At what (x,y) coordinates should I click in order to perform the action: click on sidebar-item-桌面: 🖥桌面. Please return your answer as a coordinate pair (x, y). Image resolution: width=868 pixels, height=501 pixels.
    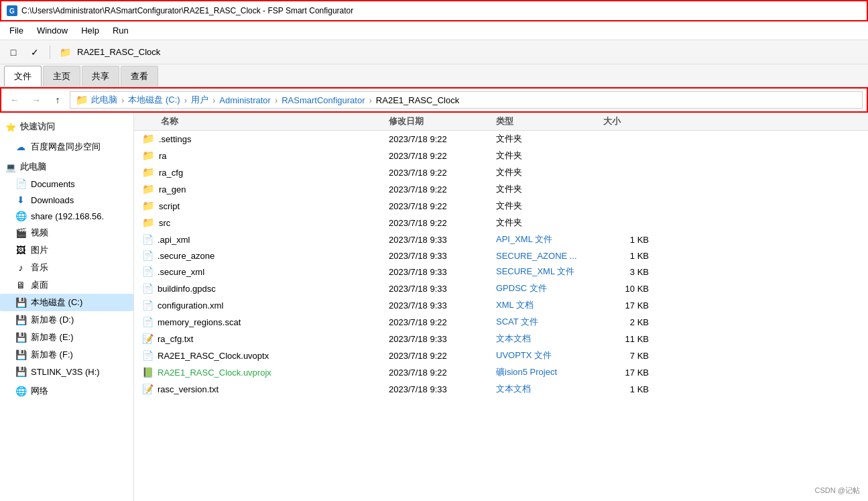
    Looking at the image, I should click on (67, 285).